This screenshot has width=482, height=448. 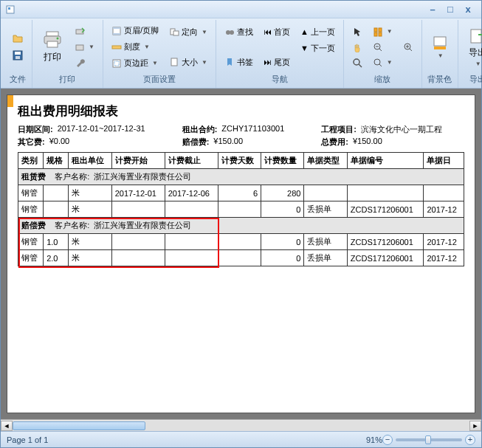 I want to click on zoom-out-icon, so click(x=378, y=47).